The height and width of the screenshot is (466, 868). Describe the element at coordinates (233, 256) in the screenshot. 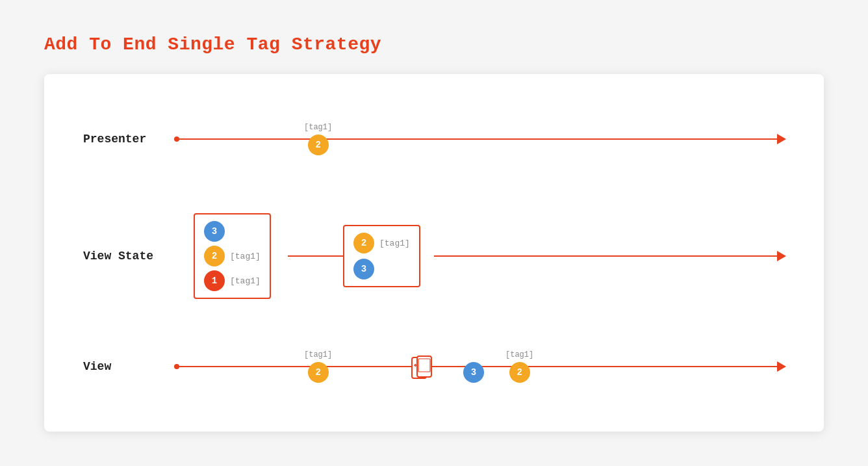

I see `vs-left-row-2: 2 [tag1]` at that location.